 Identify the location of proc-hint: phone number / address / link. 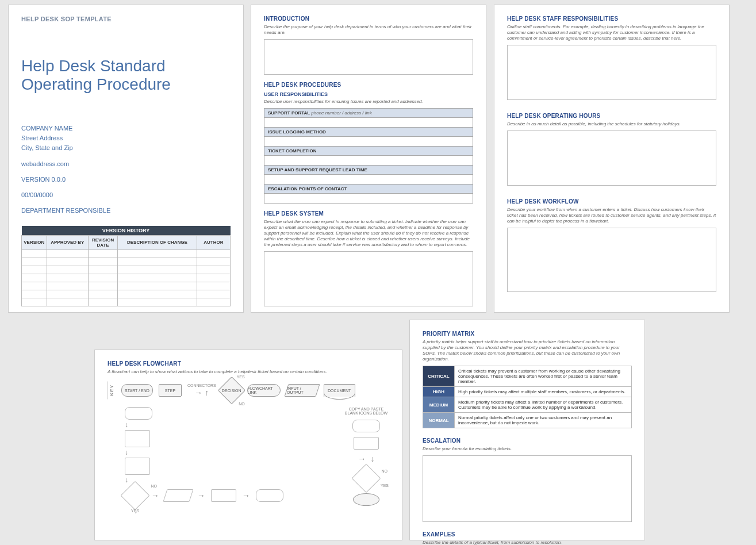
(341, 113).